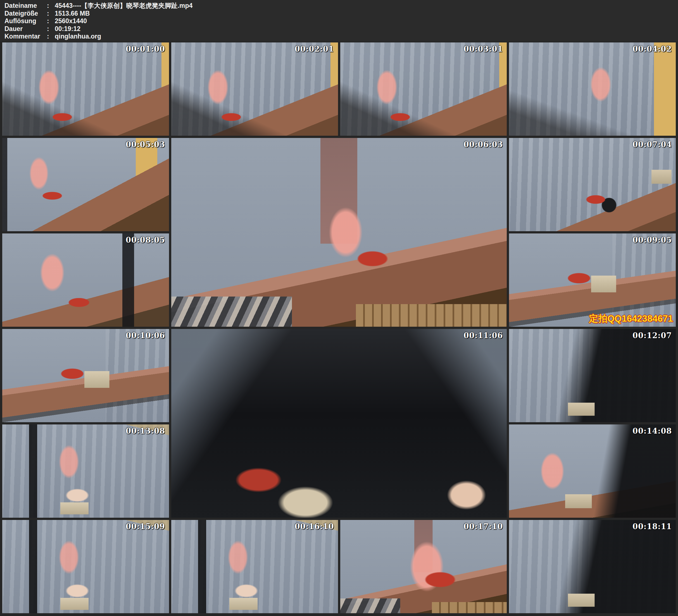 The width and height of the screenshot is (678, 616). Describe the element at coordinates (26, 6) in the screenshot. I see `meta-label: Dateiname` at that location.